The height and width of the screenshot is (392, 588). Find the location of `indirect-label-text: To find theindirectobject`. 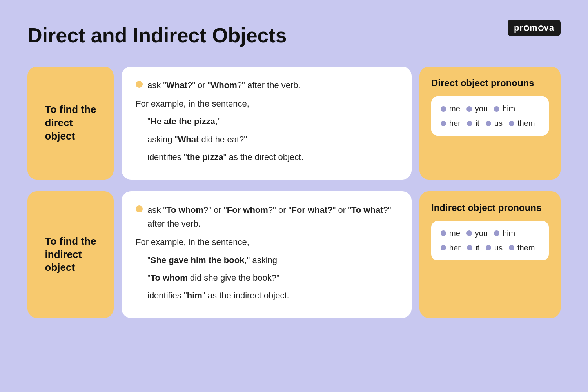

indirect-label-text: To find theindirectobject is located at coordinates (71, 255).